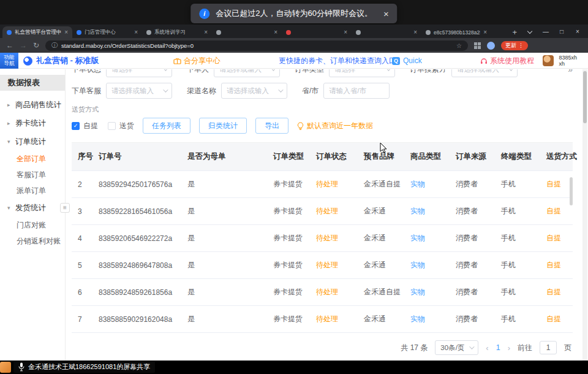 The width and height of the screenshot is (588, 374). Describe the element at coordinates (548, 348) in the screenshot. I see `goto-page-input` at that location.